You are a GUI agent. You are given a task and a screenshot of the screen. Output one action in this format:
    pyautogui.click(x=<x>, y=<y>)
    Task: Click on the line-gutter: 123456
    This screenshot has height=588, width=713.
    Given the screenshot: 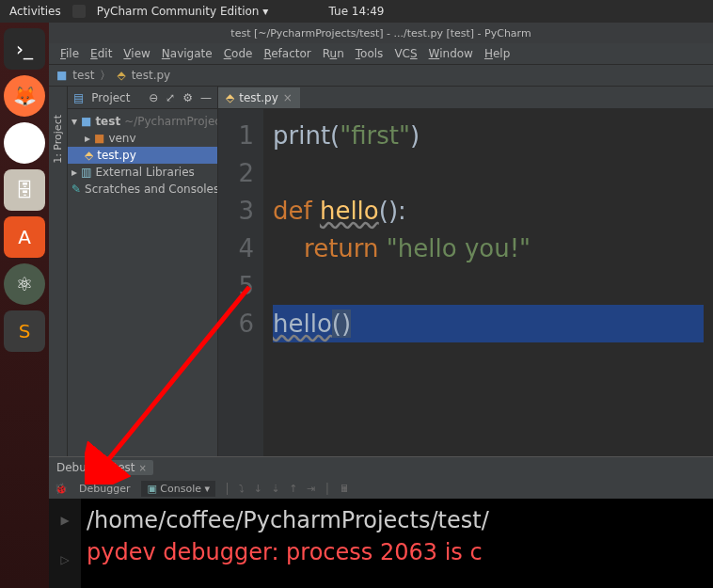 What is the action you would take?
    pyautogui.click(x=241, y=282)
    